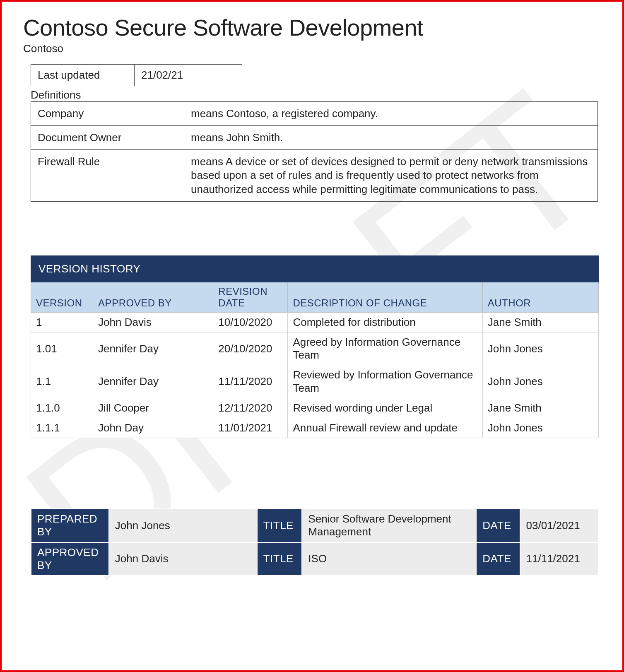  Describe the element at coordinates (314, 152) in the screenshot. I see `definitions-table: Company means Contoso, a registered comp…` at that location.